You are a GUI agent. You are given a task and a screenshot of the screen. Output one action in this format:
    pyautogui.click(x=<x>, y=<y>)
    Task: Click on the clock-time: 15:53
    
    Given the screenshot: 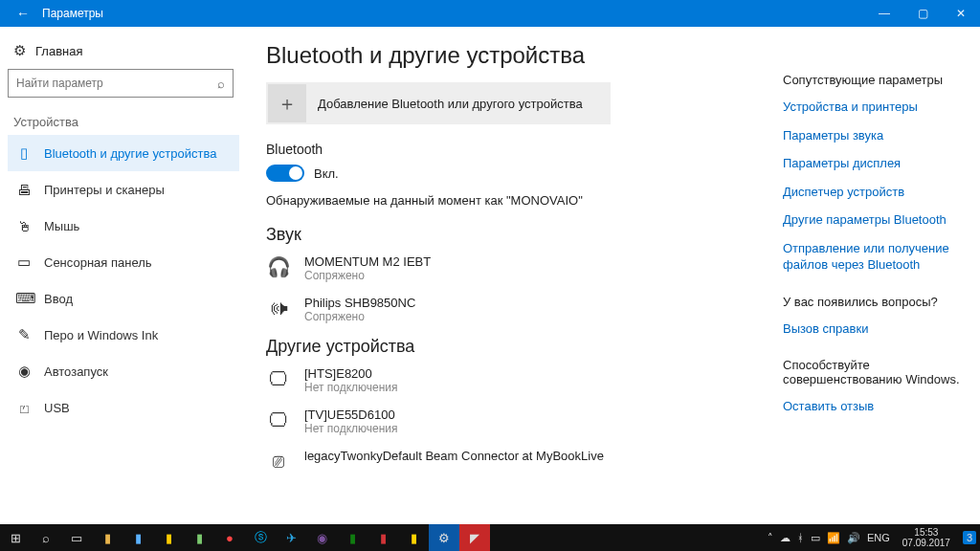 What is the action you would take?
    pyautogui.click(x=926, y=532)
    